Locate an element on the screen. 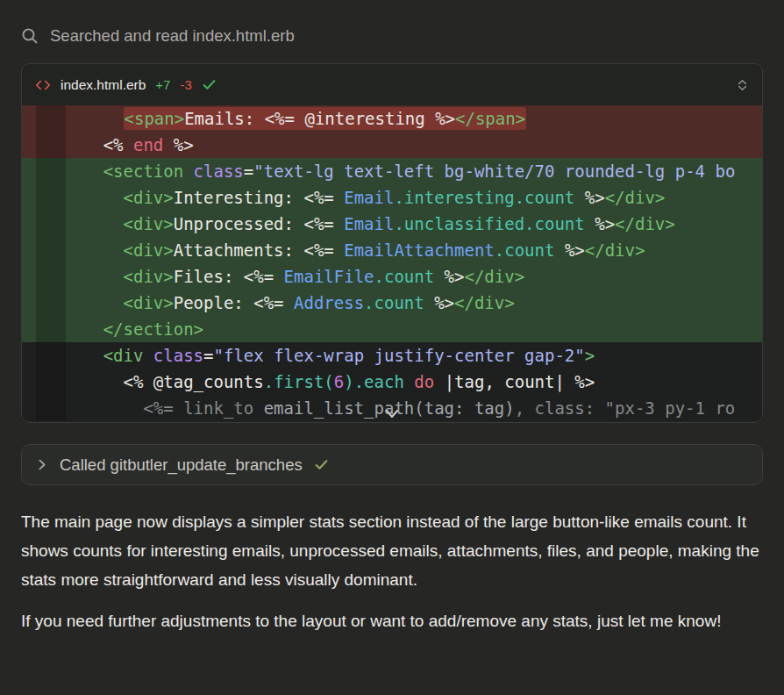 The image size is (784, 695). diff-line: </section> is located at coordinates (392, 329).